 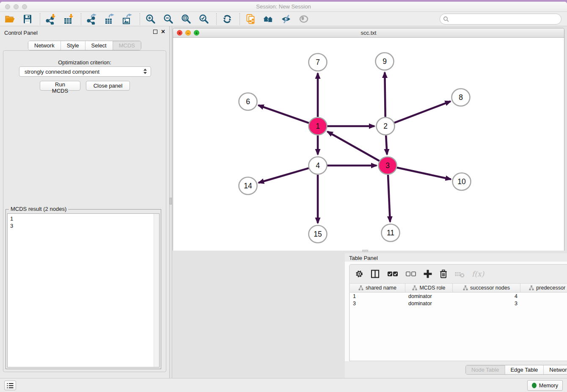 What do you see at coordinates (69, 19) in the screenshot?
I see `import-table-button` at bounding box center [69, 19].